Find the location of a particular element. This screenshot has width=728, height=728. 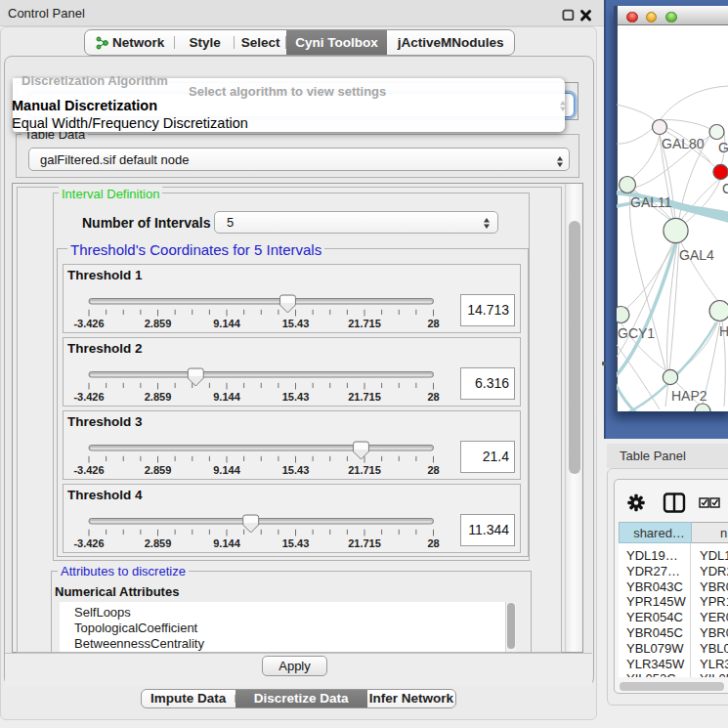

svg-text: GAL11 is located at coordinates (651, 202).